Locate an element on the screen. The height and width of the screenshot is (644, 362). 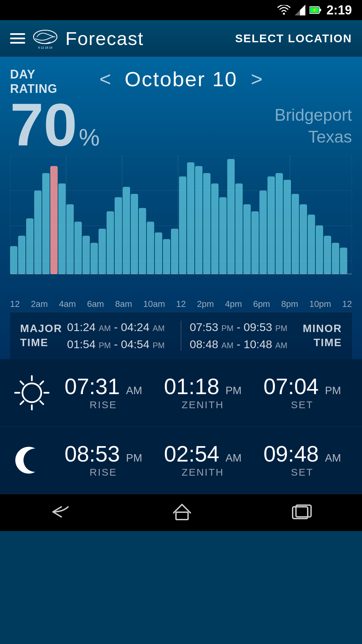
time-label-8: 4pm is located at coordinates (233, 304).